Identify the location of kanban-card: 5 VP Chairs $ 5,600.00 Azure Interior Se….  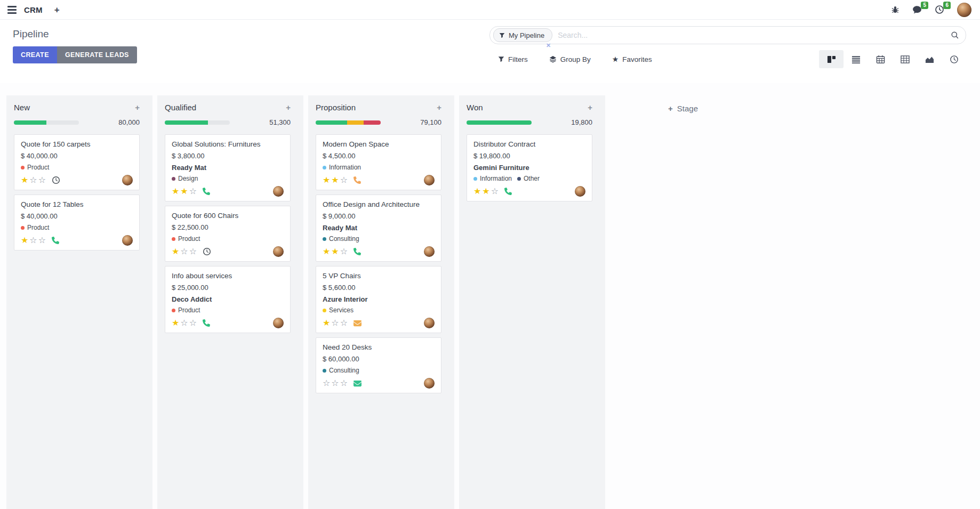
(379, 300).